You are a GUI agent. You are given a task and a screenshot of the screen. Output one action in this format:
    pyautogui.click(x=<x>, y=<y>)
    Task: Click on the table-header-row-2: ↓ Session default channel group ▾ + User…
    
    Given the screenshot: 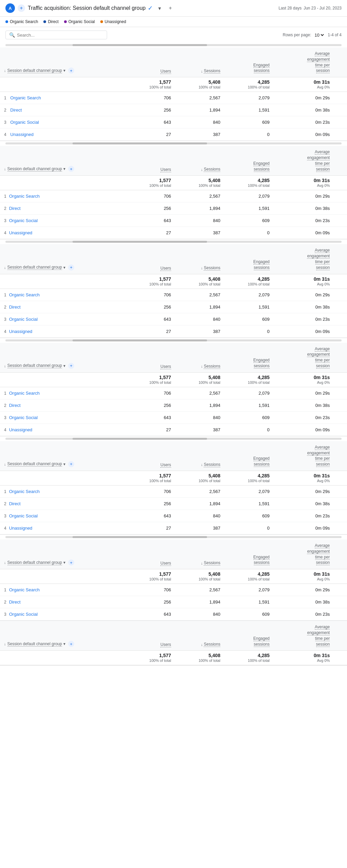 What is the action you would take?
    pyautogui.click(x=174, y=161)
    